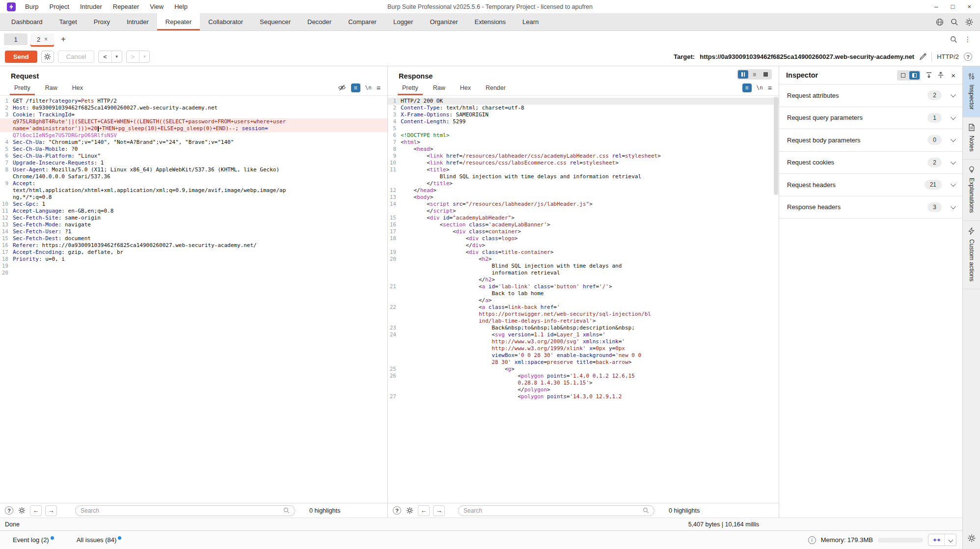  I want to click on minimize-button: –, so click(936, 7).